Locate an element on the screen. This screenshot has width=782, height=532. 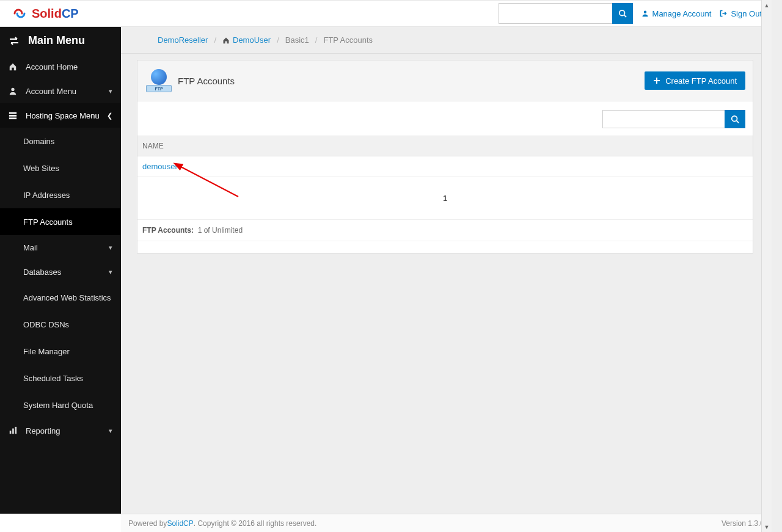
main-menu-header: Main Menu is located at coordinates (60, 40).